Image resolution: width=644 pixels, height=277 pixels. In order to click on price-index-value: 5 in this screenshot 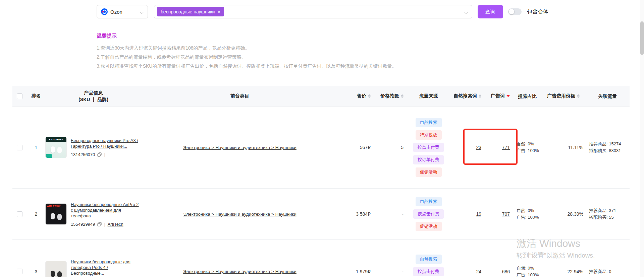, I will do `click(391, 147)`.